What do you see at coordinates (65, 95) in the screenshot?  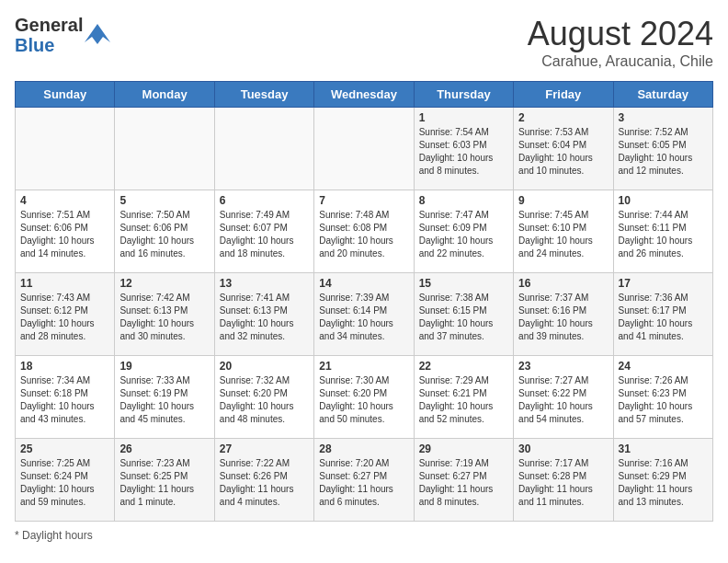 I see `day-header-sunday: Sunday` at bounding box center [65, 95].